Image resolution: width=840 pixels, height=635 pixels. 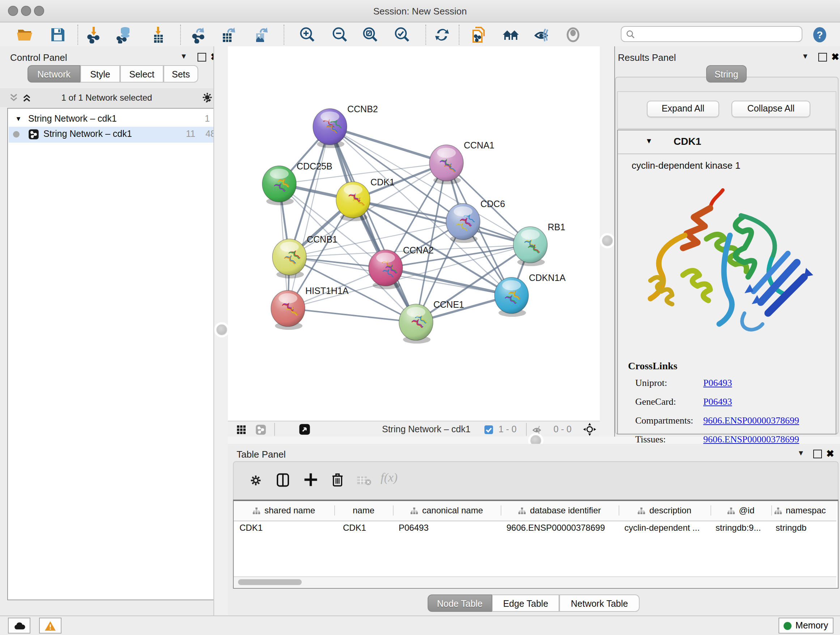 What do you see at coordinates (181, 74) in the screenshot?
I see `tab-sets: Sets` at bounding box center [181, 74].